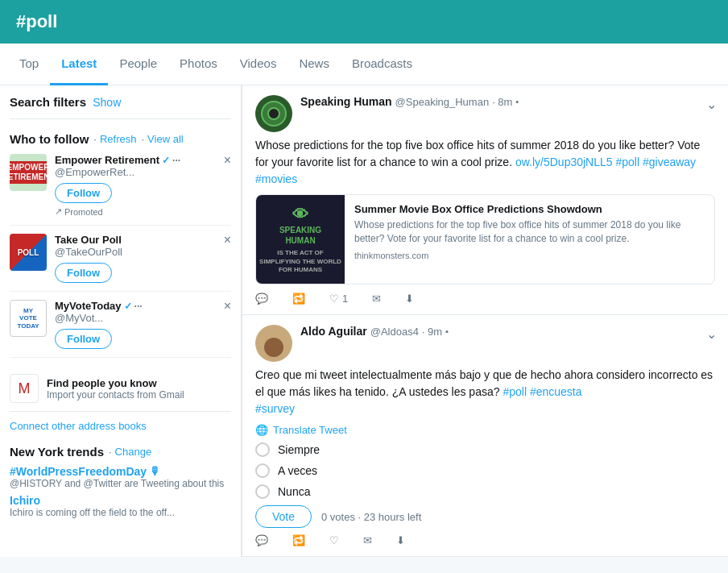  Describe the element at coordinates (121, 256) in the screenshot. I see `follow-items-list: EMPOWERRETIREMENT Empower Retirement ✓ ·…` at that location.